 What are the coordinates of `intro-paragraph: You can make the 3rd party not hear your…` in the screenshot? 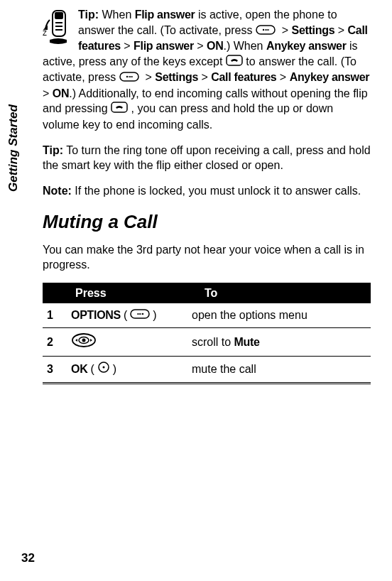 It's located at (207, 257).